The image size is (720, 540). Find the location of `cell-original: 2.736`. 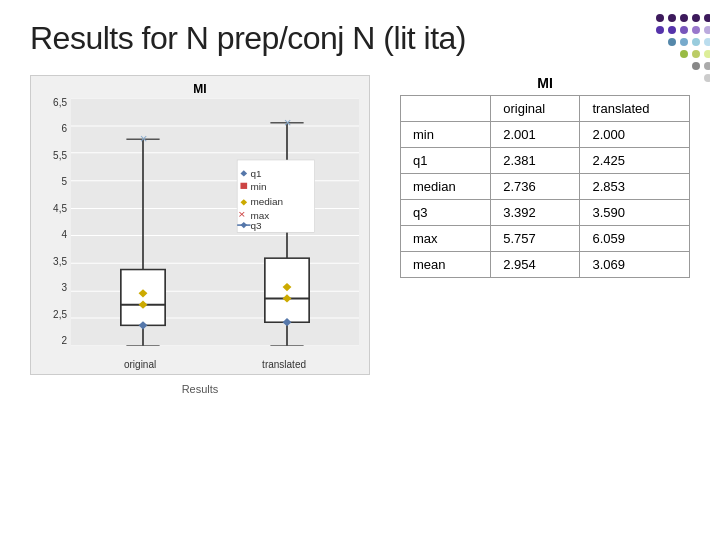

cell-original: 2.736 is located at coordinates (536, 187).